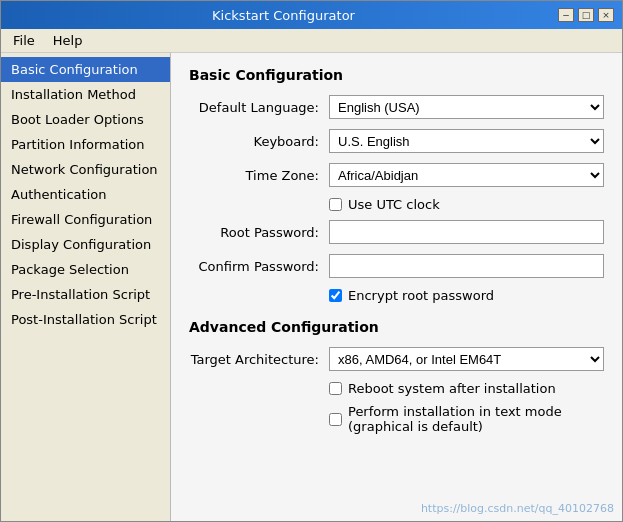 Image resolution: width=623 pixels, height=522 pixels. I want to click on root-password-row: Root Password:, so click(396, 232).